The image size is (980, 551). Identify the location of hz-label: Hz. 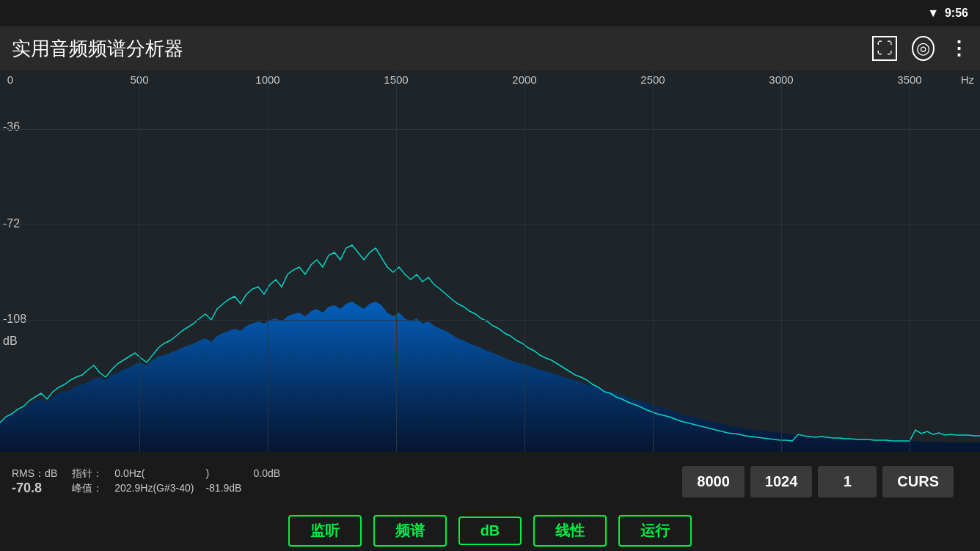
(968, 79).